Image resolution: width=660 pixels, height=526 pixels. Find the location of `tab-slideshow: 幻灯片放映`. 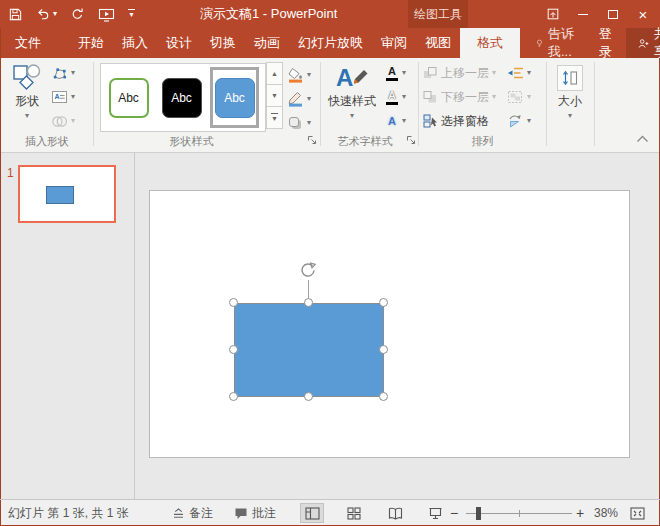

tab-slideshow: 幻灯片放映 is located at coordinates (330, 43).